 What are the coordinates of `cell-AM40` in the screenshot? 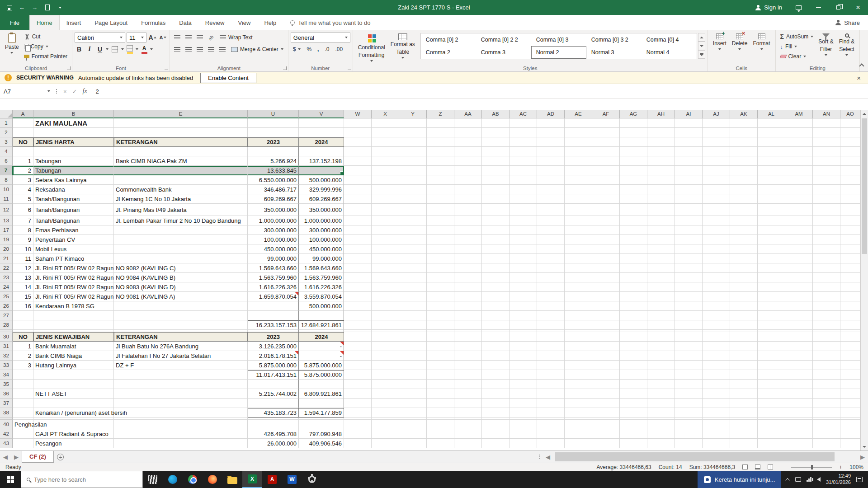 It's located at (799, 425).